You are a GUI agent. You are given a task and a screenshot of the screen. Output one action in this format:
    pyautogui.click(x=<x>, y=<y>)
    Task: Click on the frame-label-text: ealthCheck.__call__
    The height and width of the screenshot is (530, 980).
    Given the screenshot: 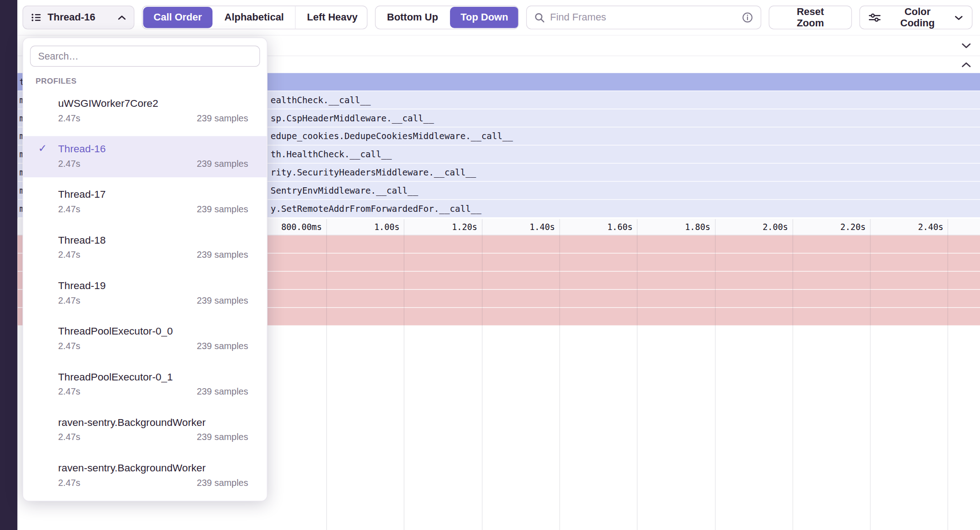 What is the action you would take?
    pyautogui.click(x=321, y=100)
    